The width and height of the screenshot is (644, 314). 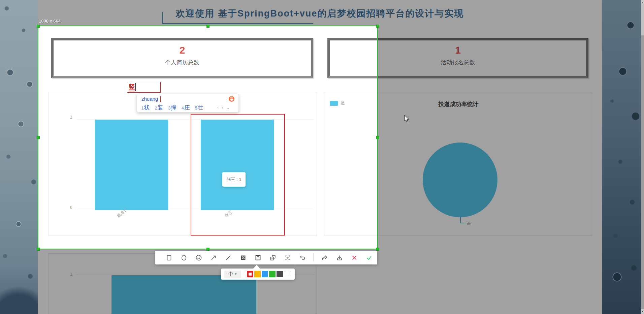 What do you see at coordinates (407, 120) in the screenshot?
I see `mouse-cursor` at bounding box center [407, 120].